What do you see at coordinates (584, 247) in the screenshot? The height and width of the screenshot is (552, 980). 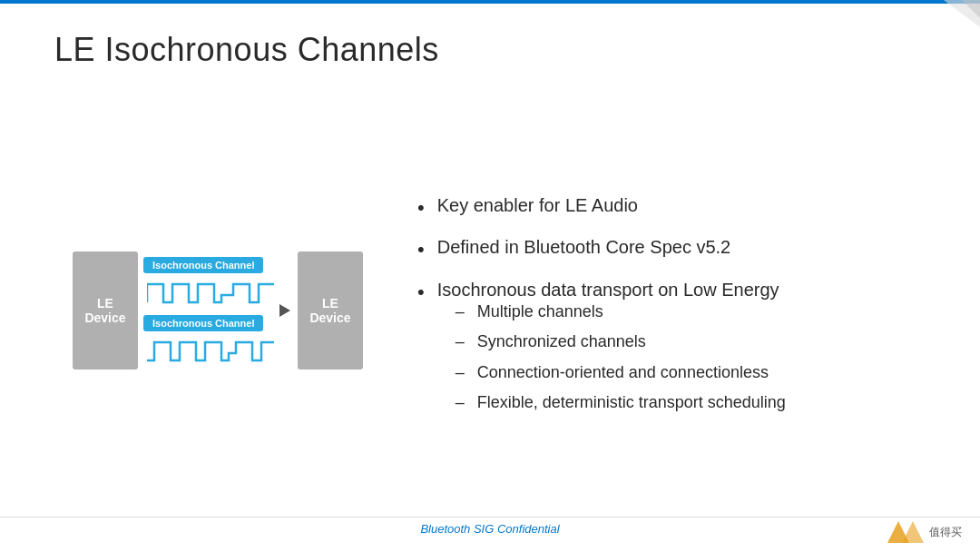 I see `bullet-2-text: Defined in Bluetooth Core Spec v5.2` at bounding box center [584, 247].